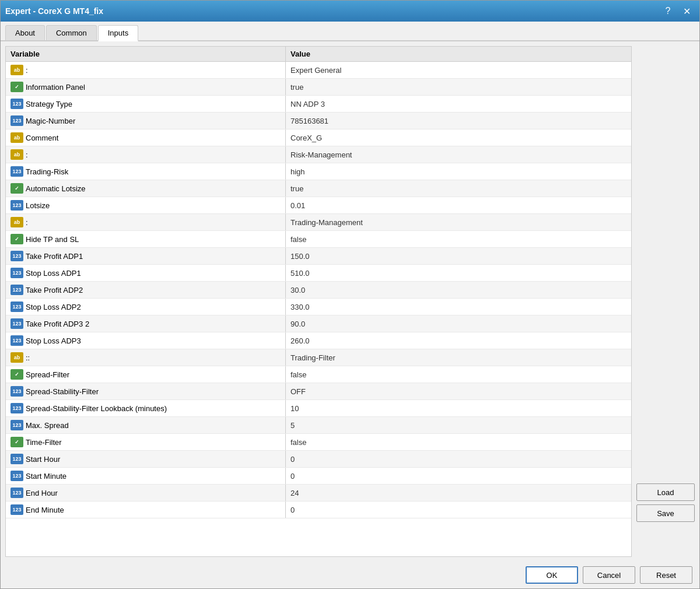  I want to click on variable-cell: ✓ Information Panel, so click(146, 87).